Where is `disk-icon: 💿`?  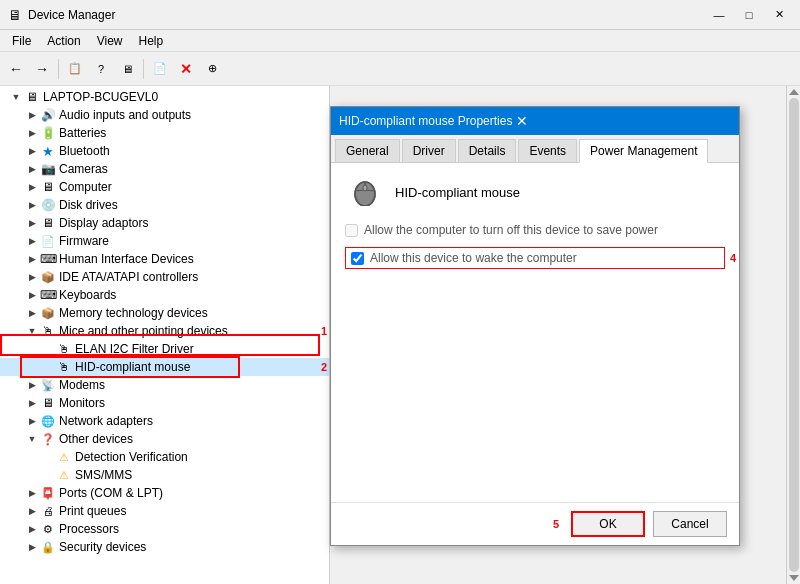
disk-icon: 💿 is located at coordinates (48, 205).